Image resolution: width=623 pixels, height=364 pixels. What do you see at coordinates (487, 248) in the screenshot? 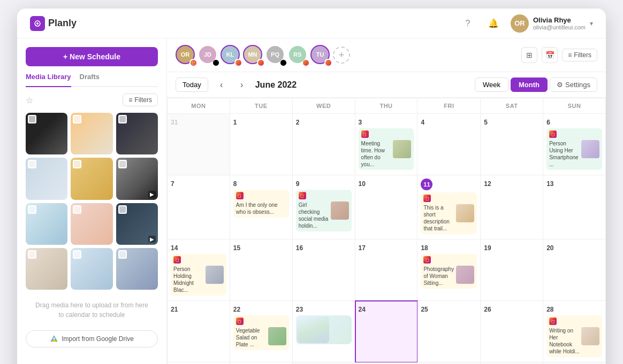
I see `cal-date-w3-sat: 19` at bounding box center [487, 248].